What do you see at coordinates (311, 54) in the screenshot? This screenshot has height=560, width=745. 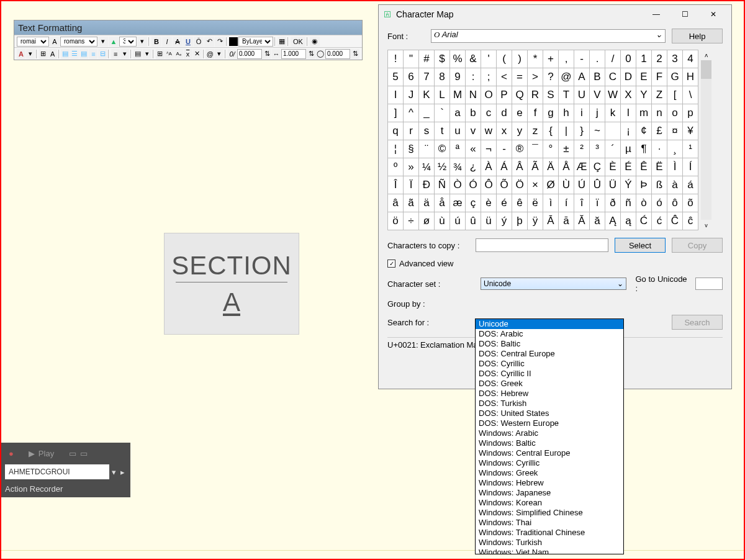 I see `tracking-stepper-icon: ⇅` at bounding box center [311, 54].